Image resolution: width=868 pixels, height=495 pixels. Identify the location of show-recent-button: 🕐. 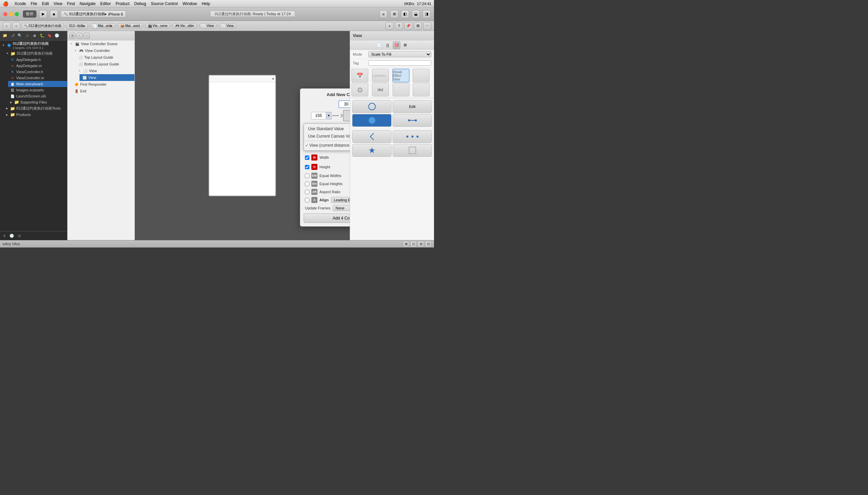
(12, 236).